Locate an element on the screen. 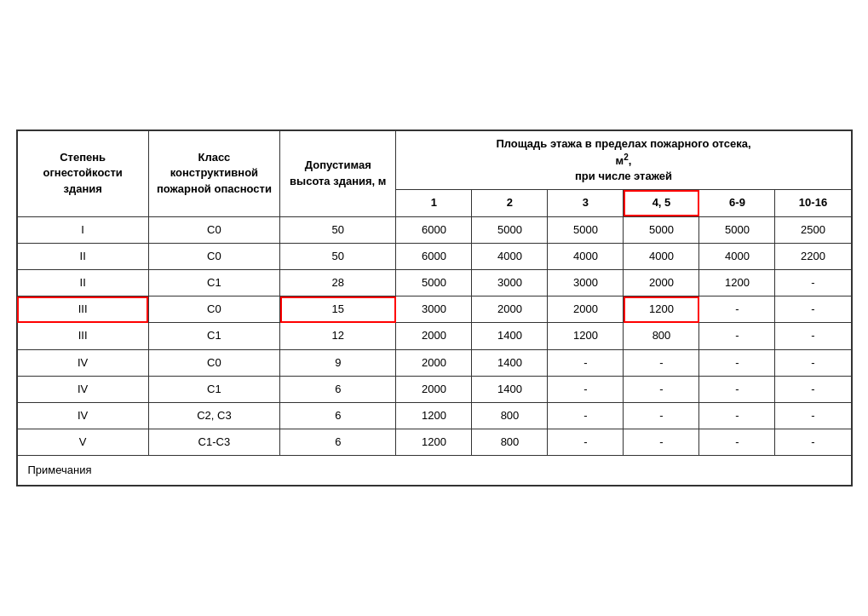 This screenshot has width=868, height=616. cell-floor-3: 2000 is located at coordinates (586, 310).